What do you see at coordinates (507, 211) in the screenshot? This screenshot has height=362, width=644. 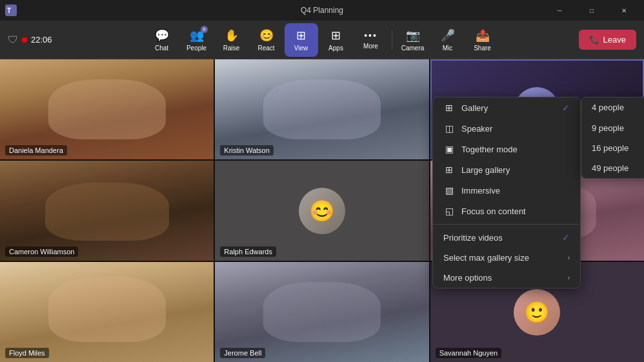 I see `dropdown-item-focus: ◱ Focus on content` at bounding box center [507, 211].